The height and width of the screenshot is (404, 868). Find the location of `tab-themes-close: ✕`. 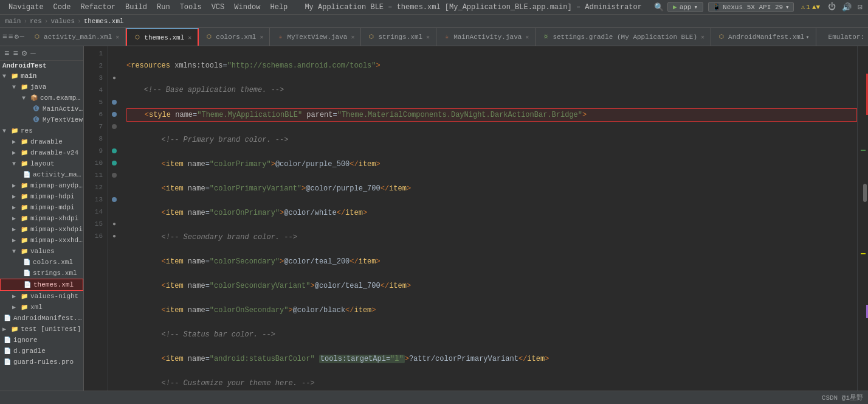

tab-themes-close: ✕ is located at coordinates (190, 38).